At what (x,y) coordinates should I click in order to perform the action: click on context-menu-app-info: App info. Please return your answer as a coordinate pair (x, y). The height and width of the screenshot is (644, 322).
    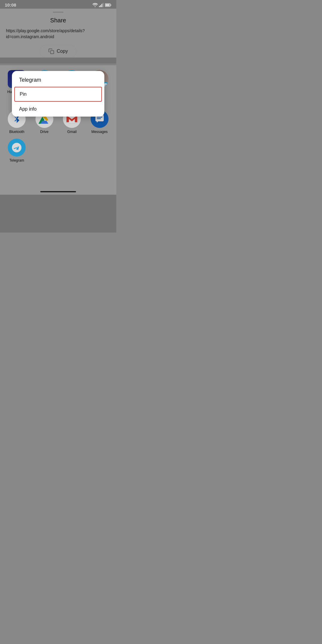
    Looking at the image, I should click on (58, 109).